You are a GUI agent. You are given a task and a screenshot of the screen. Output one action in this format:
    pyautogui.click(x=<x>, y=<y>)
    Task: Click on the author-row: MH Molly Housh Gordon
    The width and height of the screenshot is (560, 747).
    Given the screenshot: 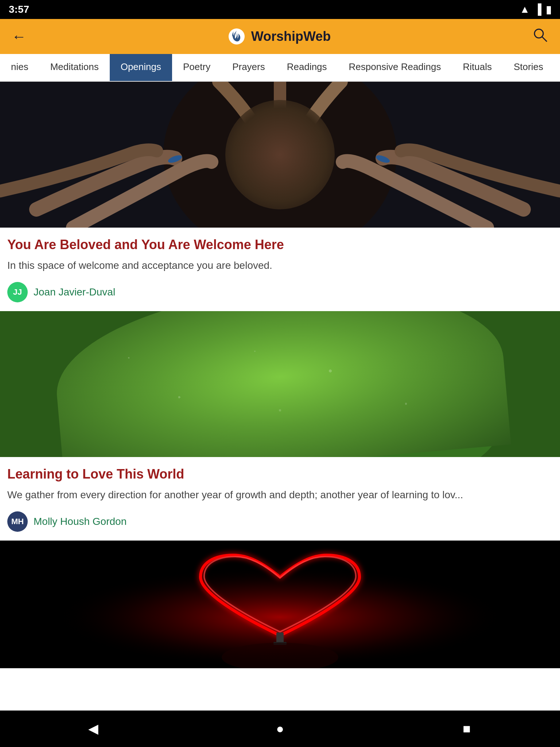 What is the action you would take?
    pyautogui.click(x=280, y=525)
    